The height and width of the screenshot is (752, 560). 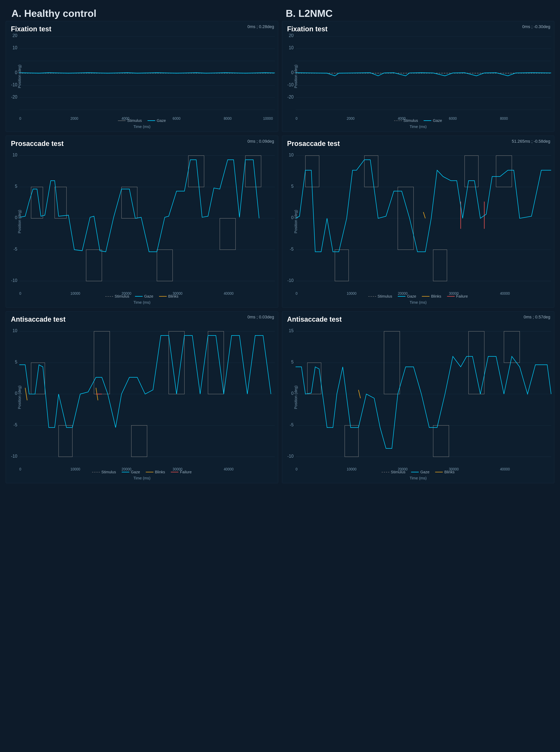 I want to click on fixation-right-legend: Stimulus Gaze, so click(x=418, y=121).